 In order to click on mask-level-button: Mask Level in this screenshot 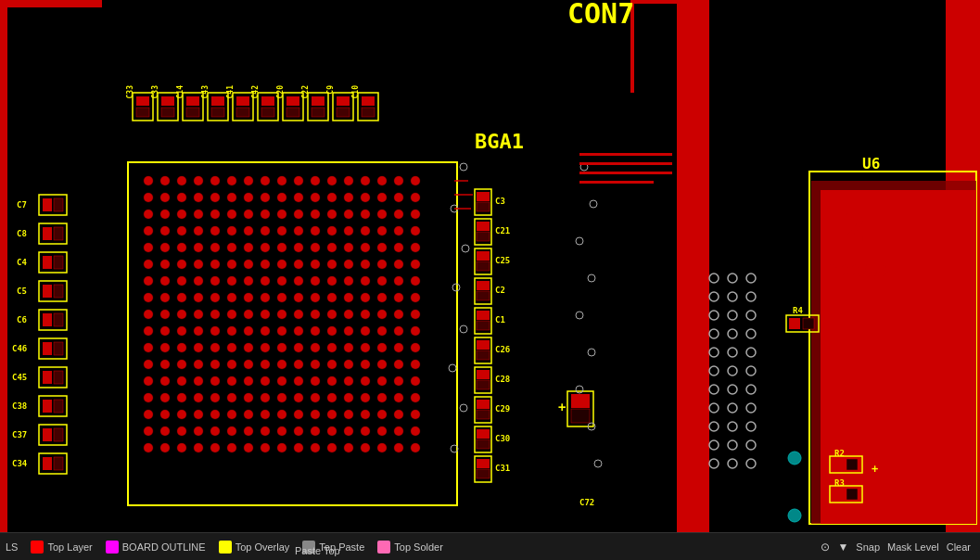, I will do `click(913, 547)`.